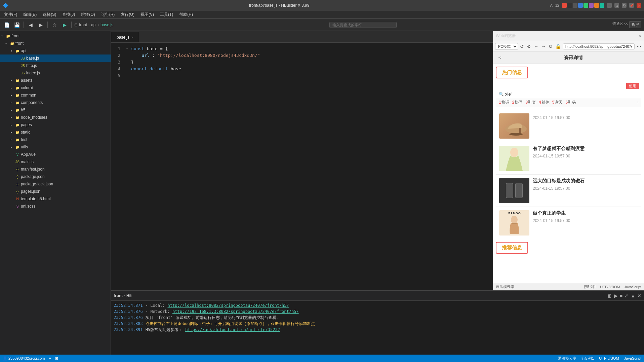 The height and width of the screenshot is (362, 644). What do you see at coordinates (529, 46) in the screenshot?
I see `nav-settings-btn: ⚙` at bounding box center [529, 46].